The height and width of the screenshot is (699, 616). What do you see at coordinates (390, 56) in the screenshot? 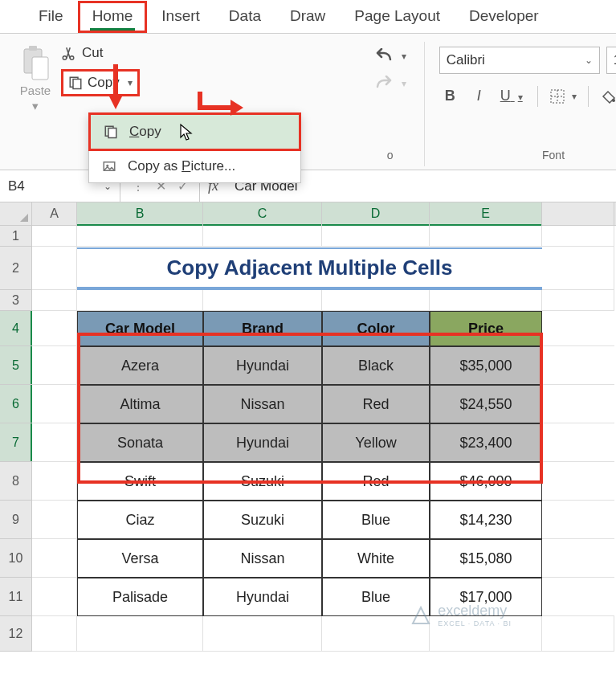
I see `undo-button: ▾` at bounding box center [390, 56].